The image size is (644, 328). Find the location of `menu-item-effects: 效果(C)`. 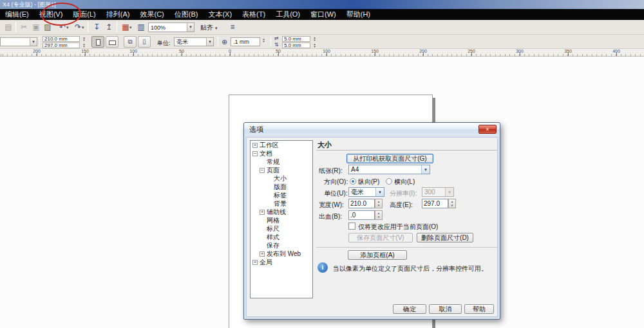

menu-item-effects: 效果(C) is located at coordinates (152, 14).